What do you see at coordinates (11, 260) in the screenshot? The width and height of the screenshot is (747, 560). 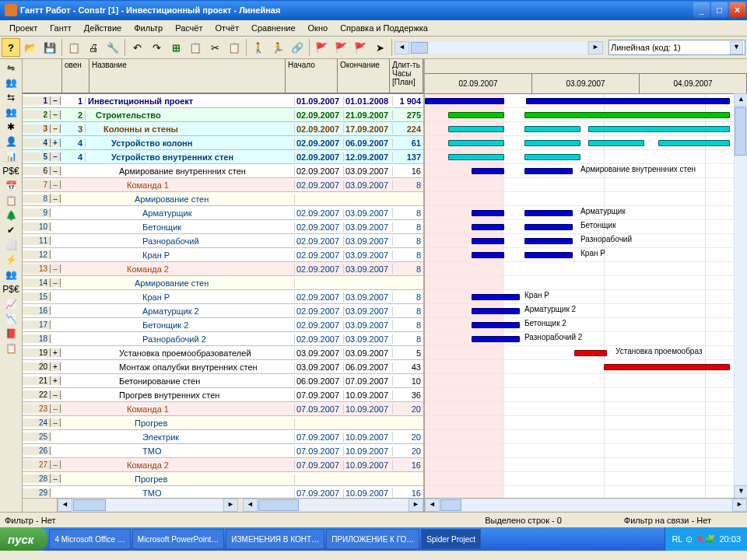 I see `left-tool-icon: ⚡` at bounding box center [11, 260].